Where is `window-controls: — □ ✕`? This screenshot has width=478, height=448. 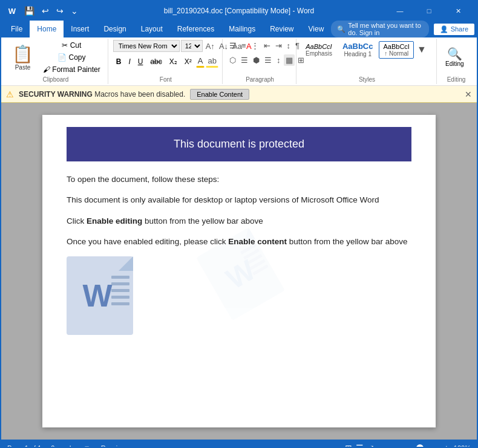
window-controls: — □ ✕ is located at coordinates (429, 11).